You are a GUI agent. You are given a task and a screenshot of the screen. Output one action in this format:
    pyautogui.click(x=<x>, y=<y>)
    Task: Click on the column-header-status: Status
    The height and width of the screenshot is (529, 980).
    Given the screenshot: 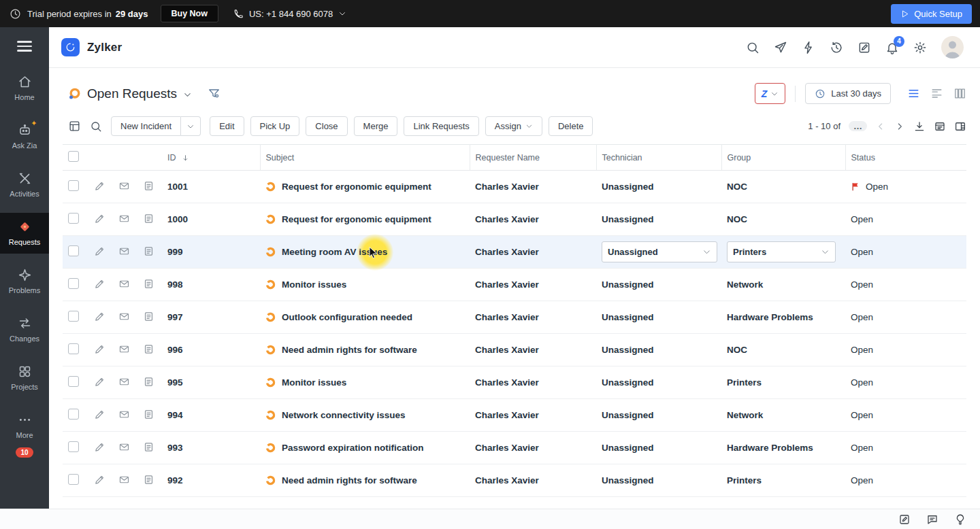 What is the action you would take?
    pyautogui.click(x=906, y=158)
    